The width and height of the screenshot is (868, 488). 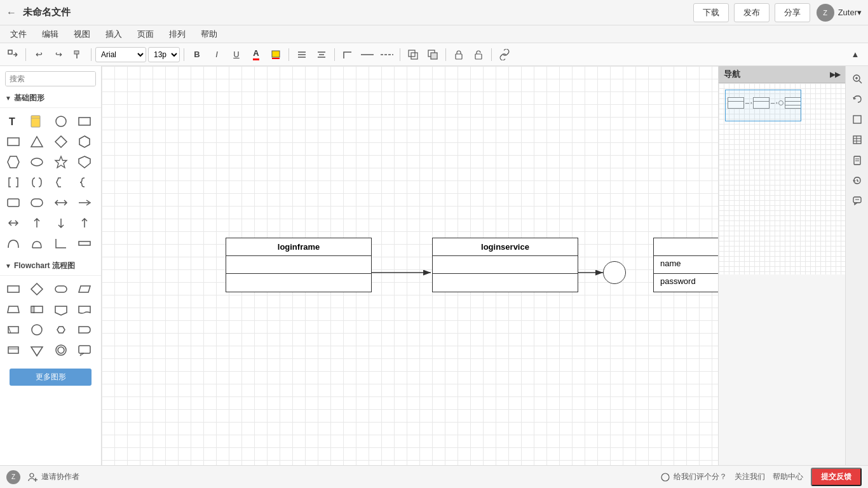 What do you see at coordinates (85, 289) in the screenshot?
I see `fc-data` at bounding box center [85, 289].